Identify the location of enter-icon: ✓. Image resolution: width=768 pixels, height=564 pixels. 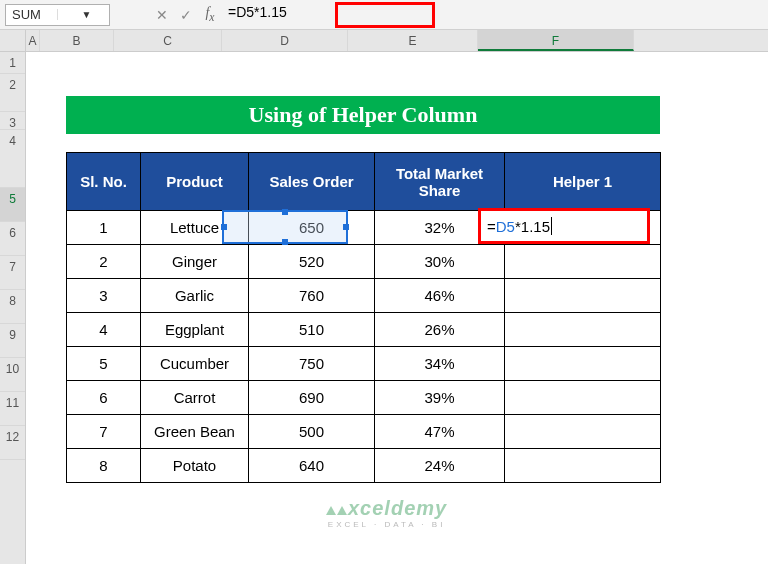
(186, 15).